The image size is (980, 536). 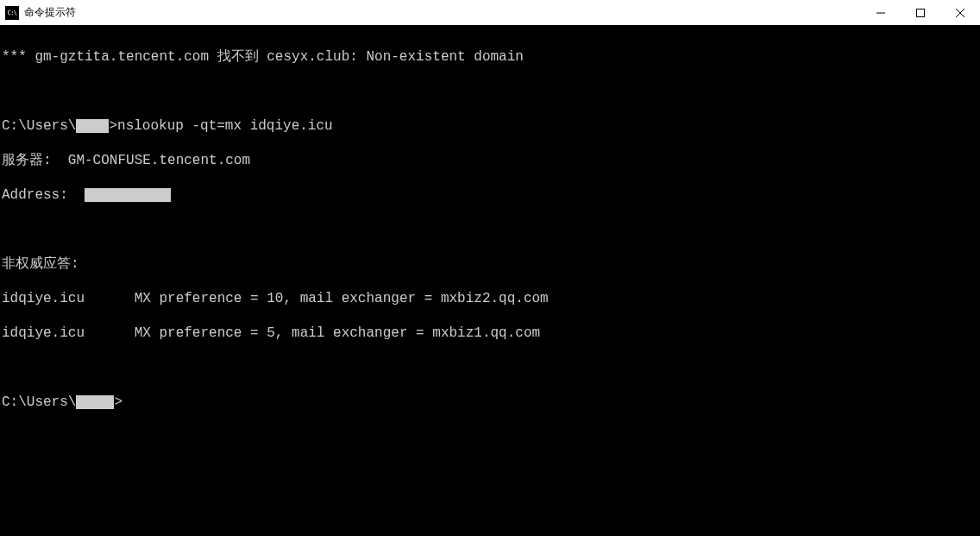 What do you see at coordinates (960, 13) in the screenshot?
I see `close-icon` at bounding box center [960, 13].